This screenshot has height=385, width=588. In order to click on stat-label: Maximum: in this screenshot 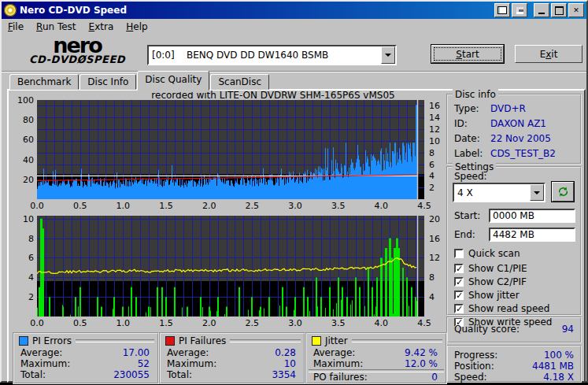, I will do `click(46, 364)`.